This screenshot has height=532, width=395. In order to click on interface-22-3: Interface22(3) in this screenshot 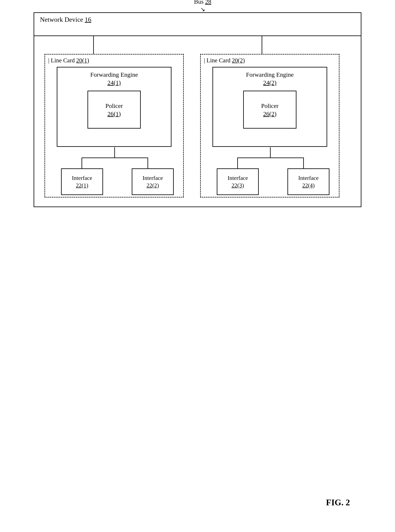, I will do `click(238, 182)`.